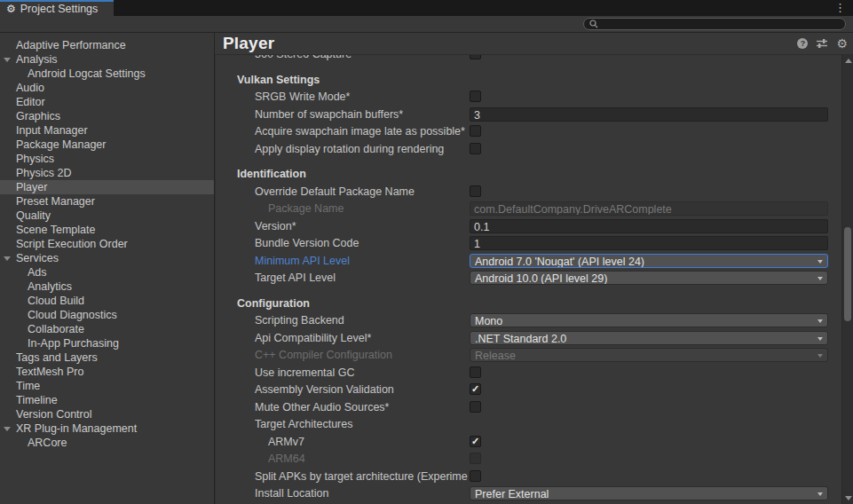 This screenshot has width=853, height=504. What do you see at coordinates (822, 43) in the screenshot?
I see `presets-icon` at bounding box center [822, 43].